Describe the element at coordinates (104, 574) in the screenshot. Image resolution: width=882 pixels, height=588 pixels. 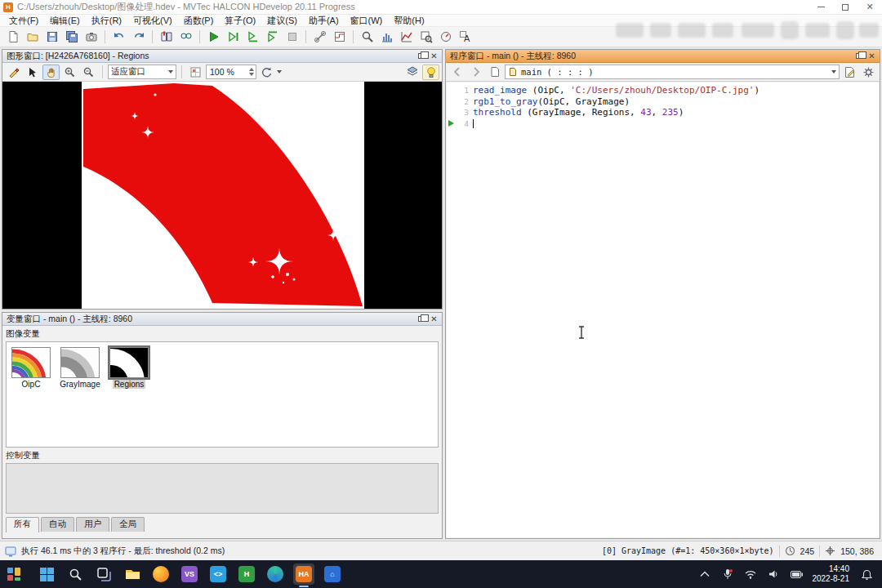
I see `task-view-icon` at that location.